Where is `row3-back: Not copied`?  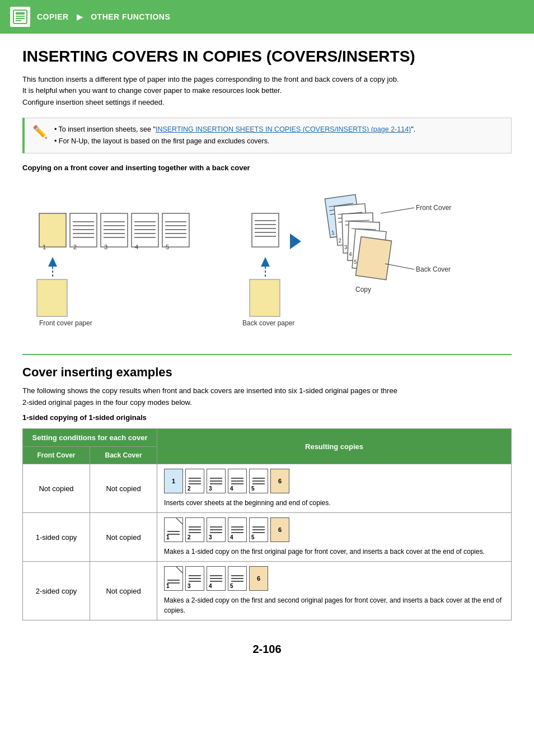
row3-back: Not copied is located at coordinates (124, 591).